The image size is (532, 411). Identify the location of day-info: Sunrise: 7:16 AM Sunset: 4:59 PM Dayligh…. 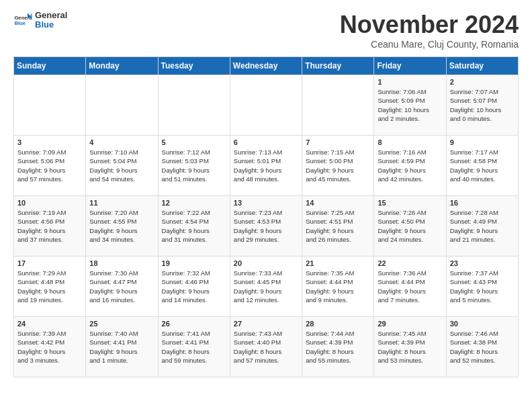
(410, 165).